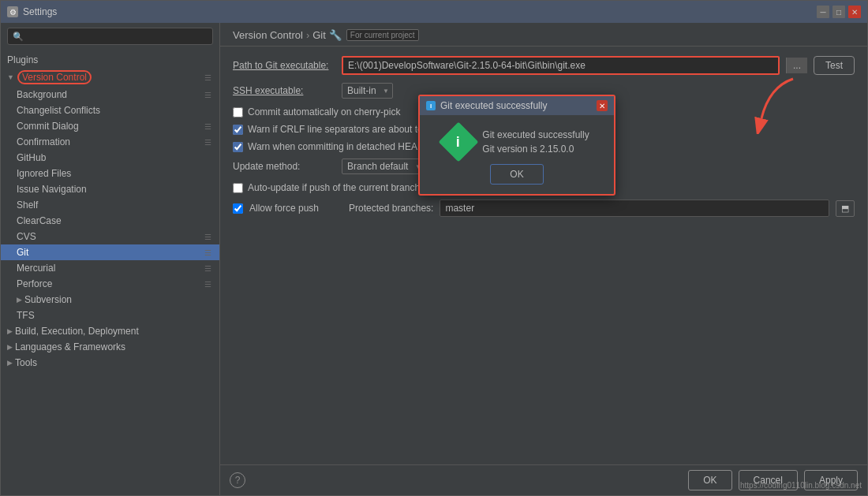 This screenshot has width=868, height=496. I want to click on minimize-button: ─, so click(823, 12).